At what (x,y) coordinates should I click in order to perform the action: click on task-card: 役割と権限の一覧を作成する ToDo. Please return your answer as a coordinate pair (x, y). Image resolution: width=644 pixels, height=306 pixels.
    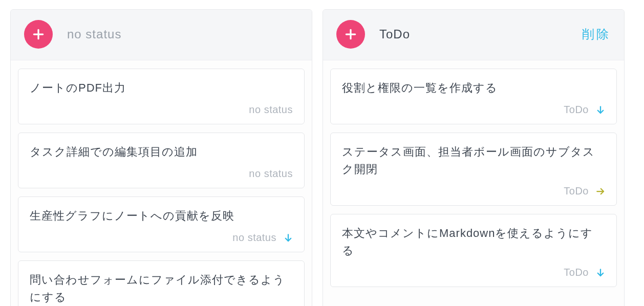
    Looking at the image, I should click on (474, 96).